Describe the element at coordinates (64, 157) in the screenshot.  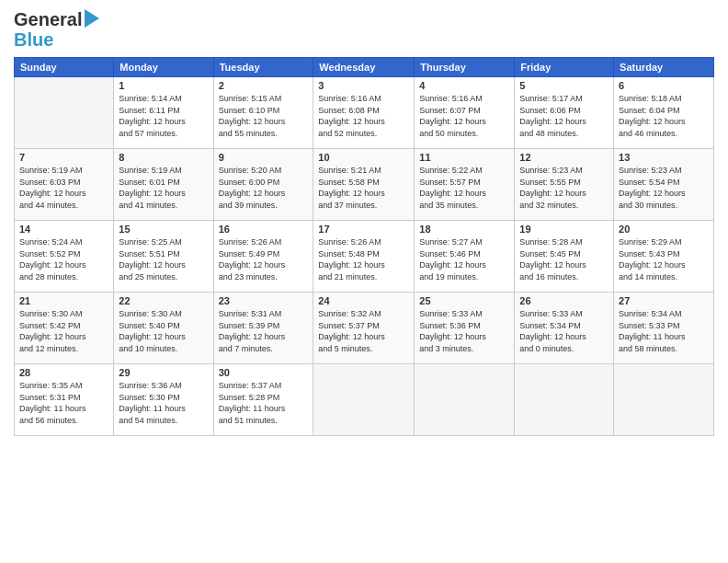
I see `day-number: 7` at that location.